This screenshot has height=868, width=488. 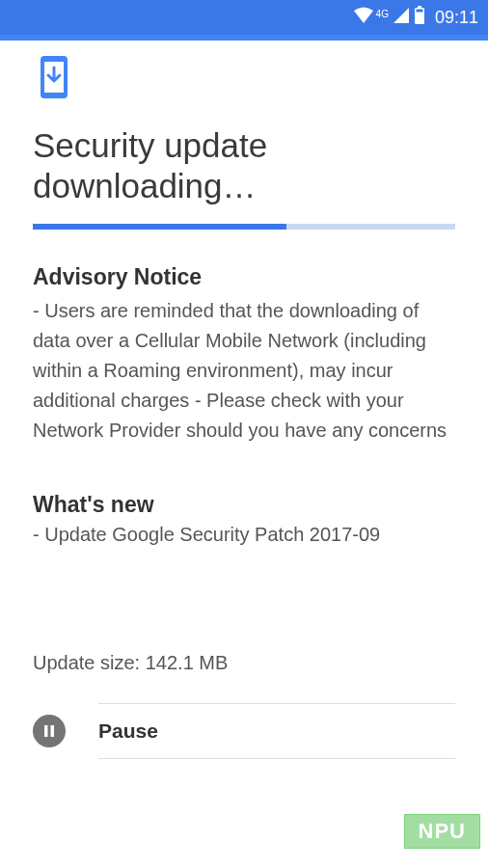 What do you see at coordinates (420, 17) in the screenshot?
I see `battery-icon` at bounding box center [420, 17].